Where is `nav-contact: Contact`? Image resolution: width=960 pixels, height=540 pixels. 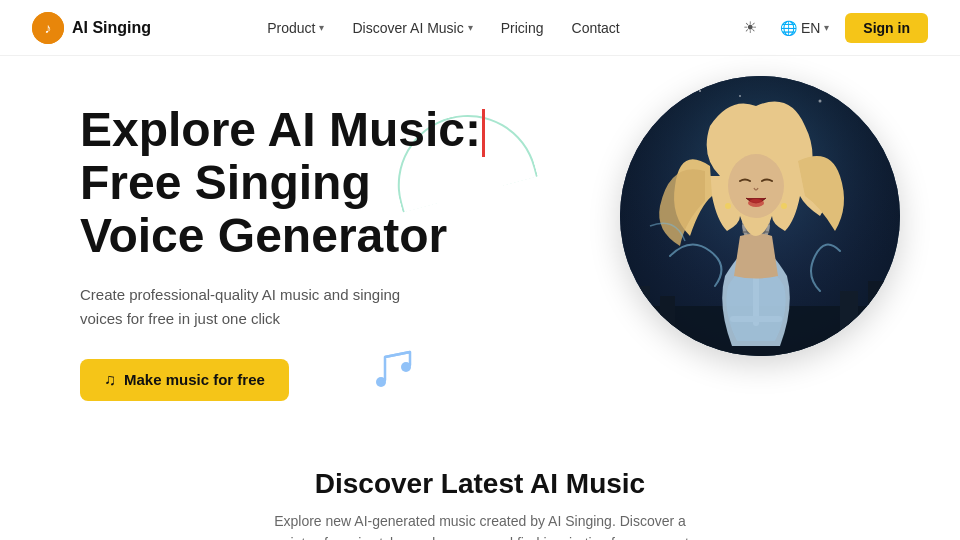 nav-contact: Contact is located at coordinates (596, 28).